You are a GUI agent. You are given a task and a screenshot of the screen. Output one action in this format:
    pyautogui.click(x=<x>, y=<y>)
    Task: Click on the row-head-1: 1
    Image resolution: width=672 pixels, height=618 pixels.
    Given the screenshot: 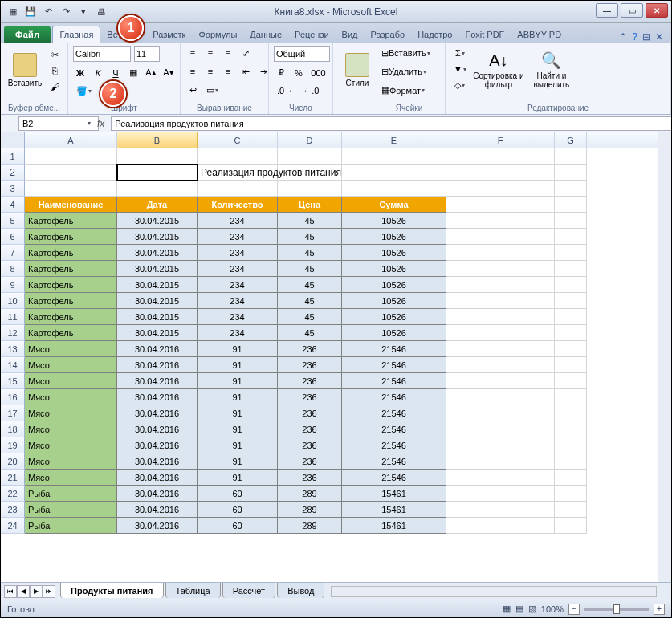 What is the action you would take?
    pyautogui.click(x=13, y=157)
    